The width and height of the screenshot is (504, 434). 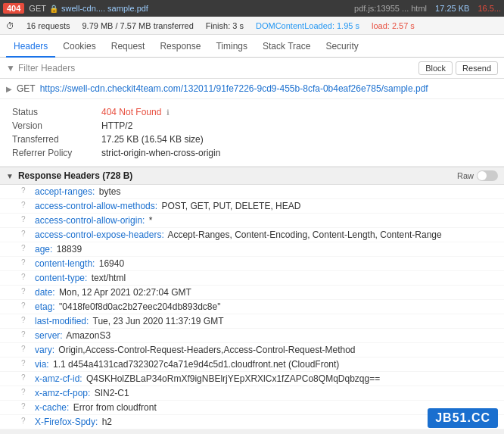 I want to click on requests-count: 16 requests, so click(x=48, y=26).